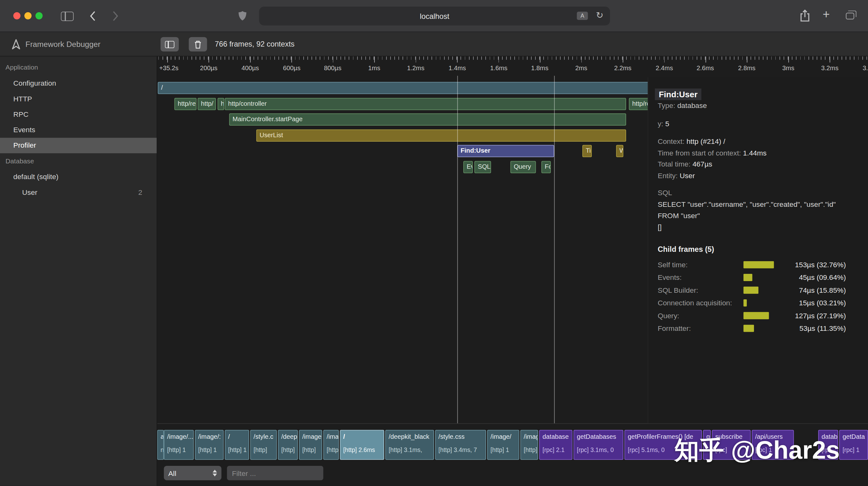 Image resolution: width=868 pixels, height=486 pixels. What do you see at coordinates (701, 265) in the screenshot?
I see `stat-label: Self time:` at bounding box center [701, 265].